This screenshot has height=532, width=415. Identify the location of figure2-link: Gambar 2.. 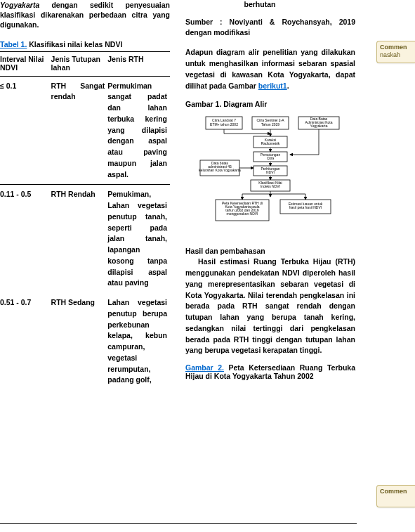
(205, 368).